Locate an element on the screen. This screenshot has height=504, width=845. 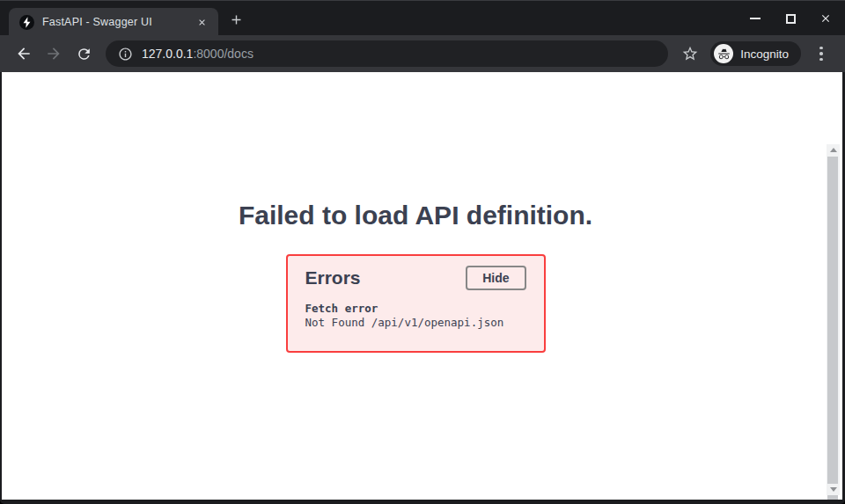
minimize-icon is located at coordinates (755, 18).